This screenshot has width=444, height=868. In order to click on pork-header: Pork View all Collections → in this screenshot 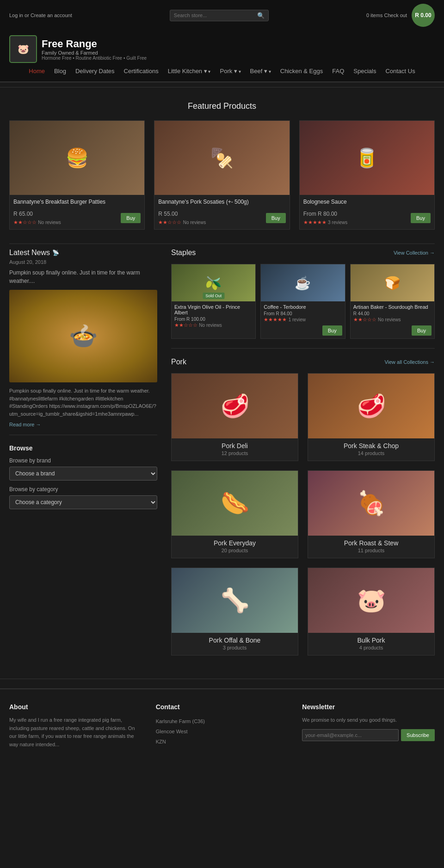, I will do `click(303, 362)`.